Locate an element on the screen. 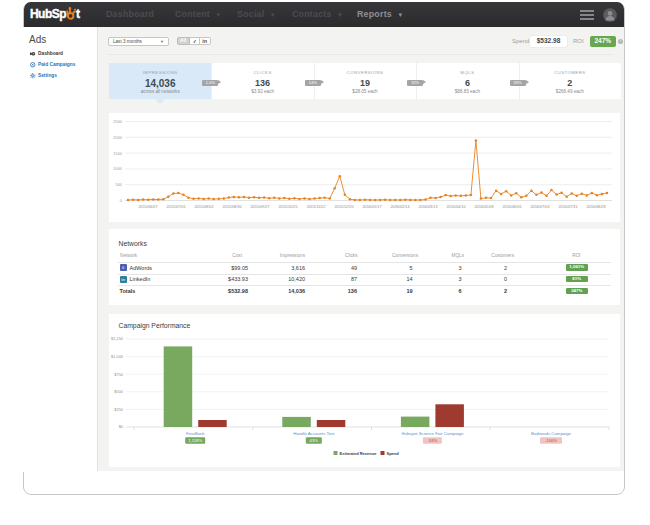 The image size is (650, 525). svg-text: FeroBank is located at coordinates (196, 434).